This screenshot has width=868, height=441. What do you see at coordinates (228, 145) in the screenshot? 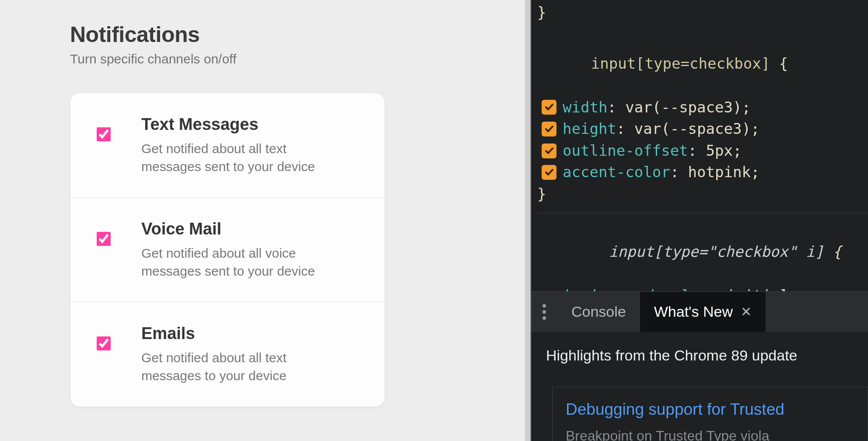
I see `notification-row-text-messages: Text Messages Get notified about all tex…` at bounding box center [228, 145].